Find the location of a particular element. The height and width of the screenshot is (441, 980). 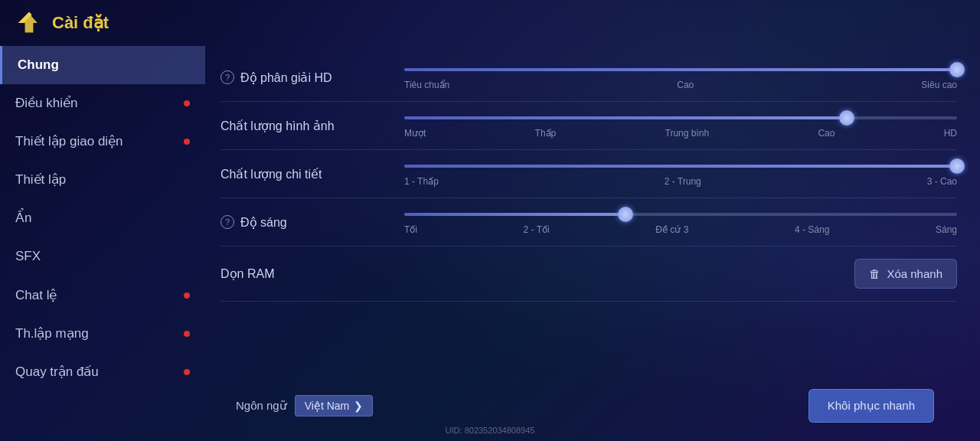

slider-track-chat-luong-chi-tiet is located at coordinates (681, 166).